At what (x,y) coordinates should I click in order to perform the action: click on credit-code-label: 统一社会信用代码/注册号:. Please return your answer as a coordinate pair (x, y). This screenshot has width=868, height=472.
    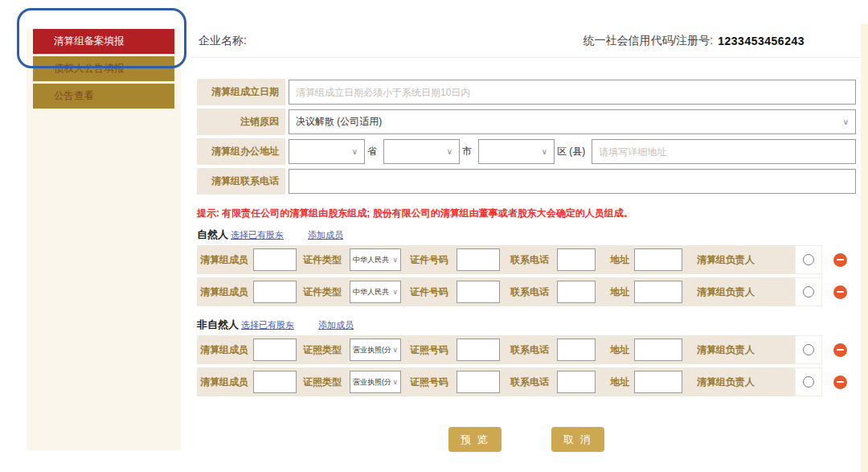
    Looking at the image, I should click on (648, 41).